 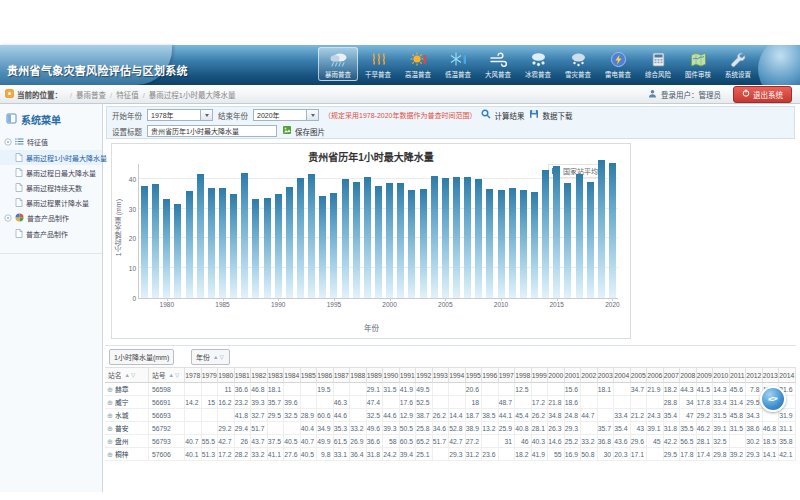 I want to click on col-header-year: 2012, so click(x=754, y=376).